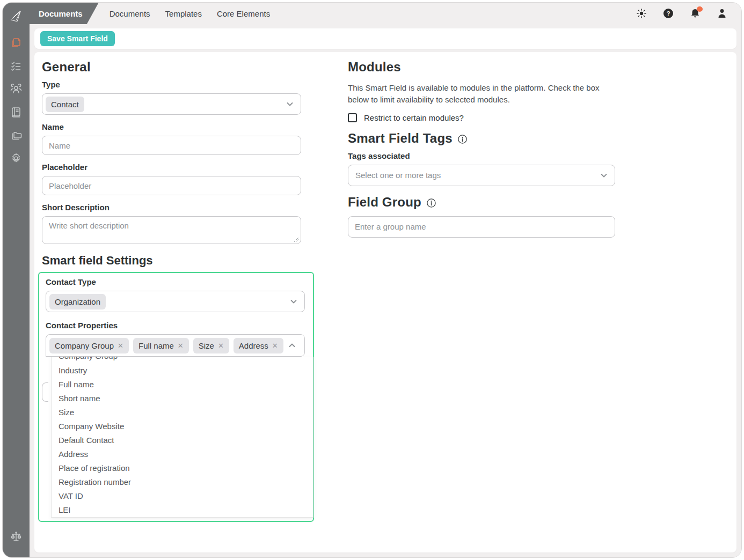 The width and height of the screenshot is (744, 560). Describe the element at coordinates (45, 392) in the screenshot. I see `occluded-input-edge` at that location.